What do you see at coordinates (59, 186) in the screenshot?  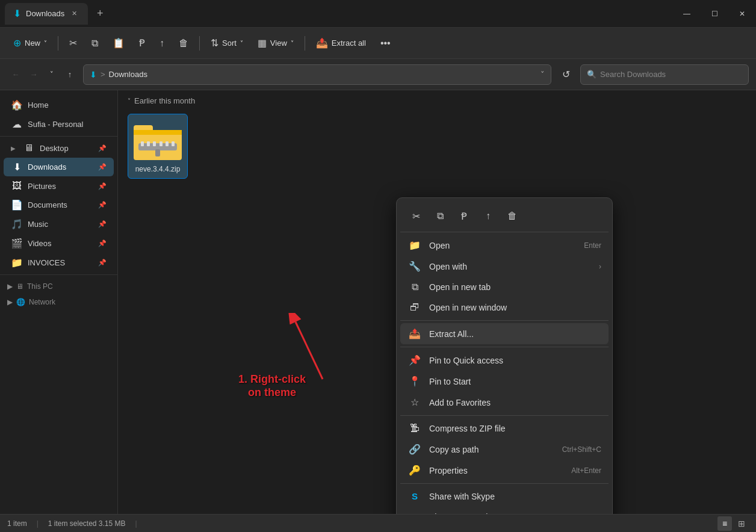 I see `sidebar-item-pictures: 🖼 Pictures 📌` at bounding box center [59, 186].